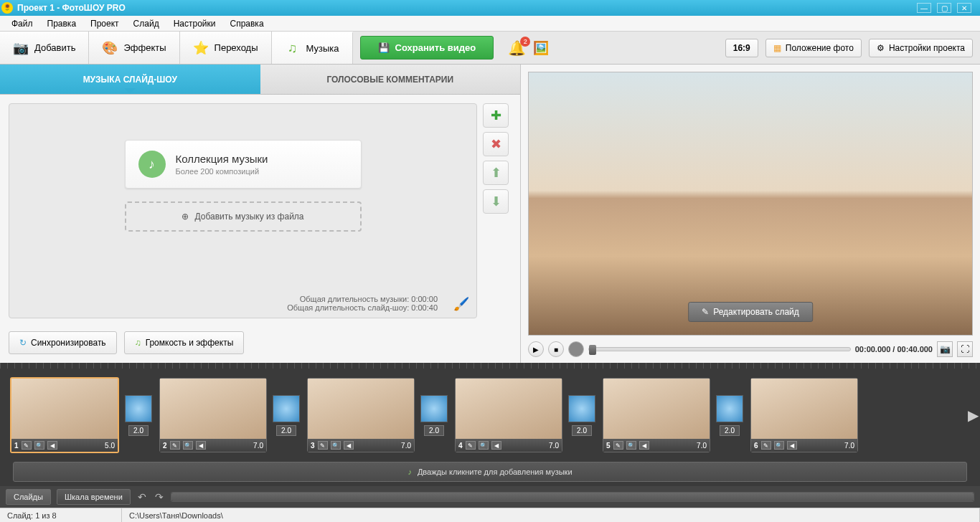 The image size is (980, 522). What do you see at coordinates (461, 304) in the screenshot?
I see `brush-icon: 🖌️` at bounding box center [461, 304].